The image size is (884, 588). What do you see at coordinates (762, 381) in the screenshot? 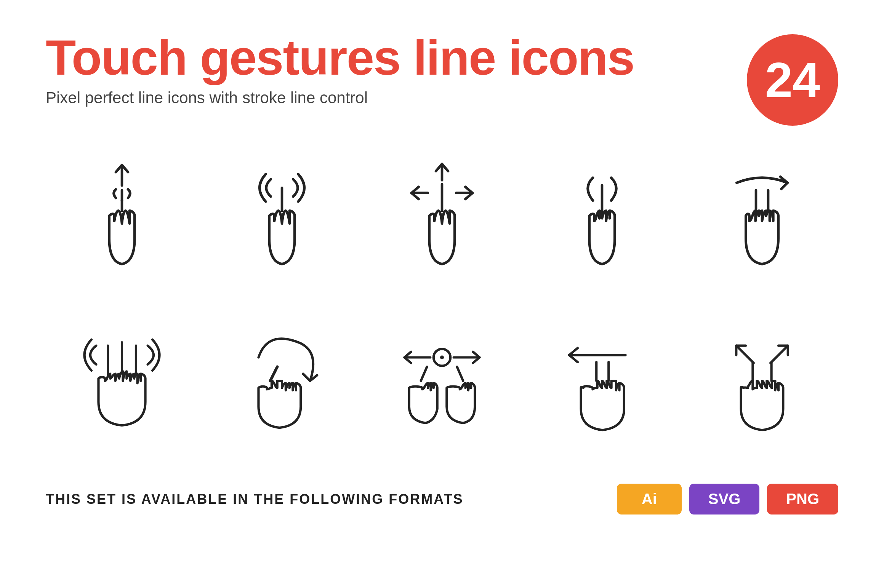
I see `icon-pinch-in` at bounding box center [762, 381].